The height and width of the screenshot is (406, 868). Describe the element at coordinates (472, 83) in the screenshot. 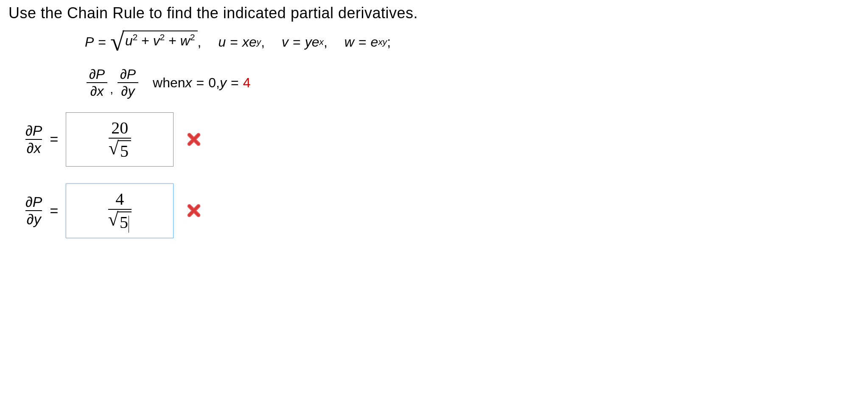

I see `sought-line: ∂P ∂x , ∂P ∂y when x = 0 , y = 4` at that location.